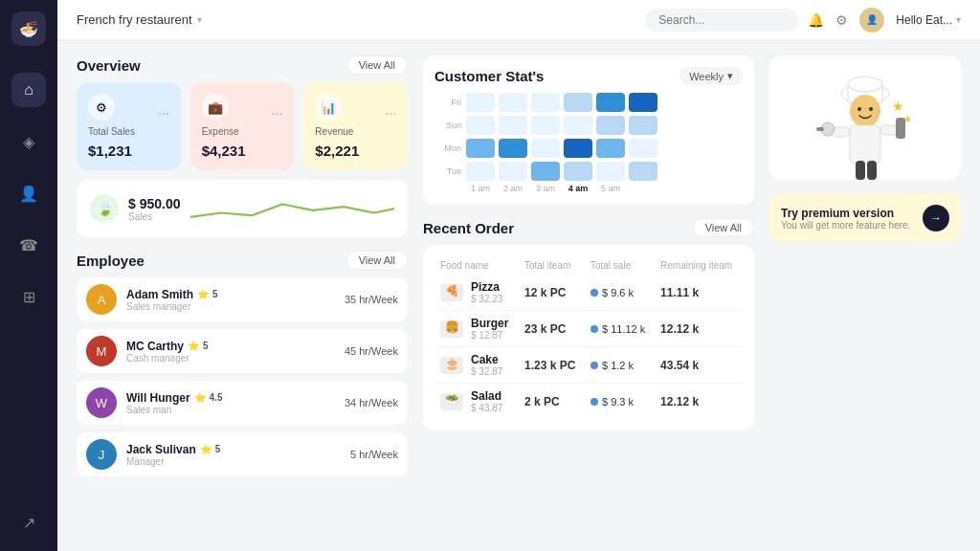  What do you see at coordinates (477, 329) in the screenshot?
I see `food-name-cell: 🍔 Burger $ 12.87` at bounding box center [477, 329].